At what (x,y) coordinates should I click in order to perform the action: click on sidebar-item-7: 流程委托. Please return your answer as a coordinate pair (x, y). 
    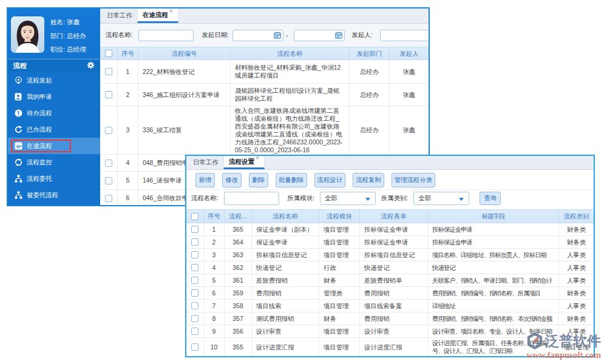
    Looking at the image, I should click on (54, 178).